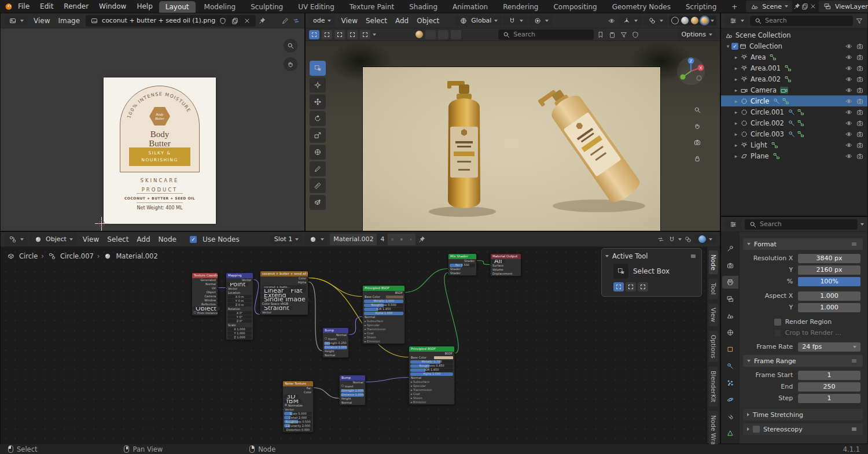 Image resolution: width=868 pixels, height=454 pixels. Describe the element at coordinates (336, 347) in the screenshot. I see `node-row: Distance 1.000` at that location.